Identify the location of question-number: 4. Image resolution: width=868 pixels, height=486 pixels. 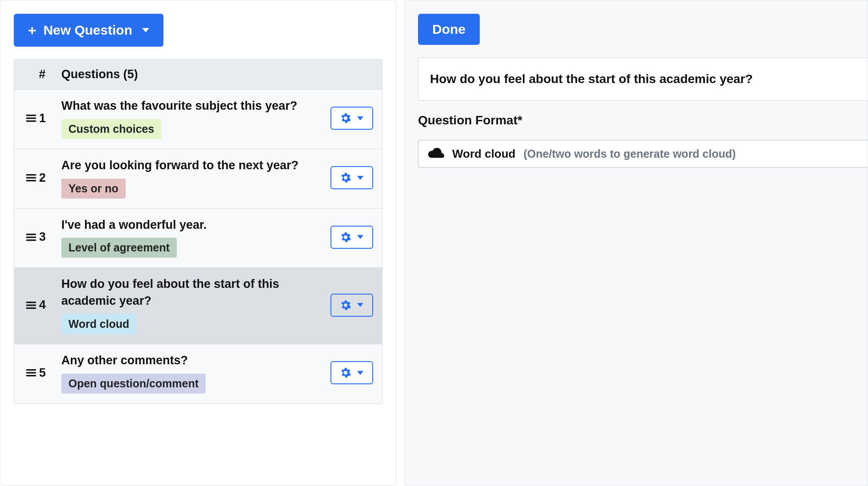
(50, 305).